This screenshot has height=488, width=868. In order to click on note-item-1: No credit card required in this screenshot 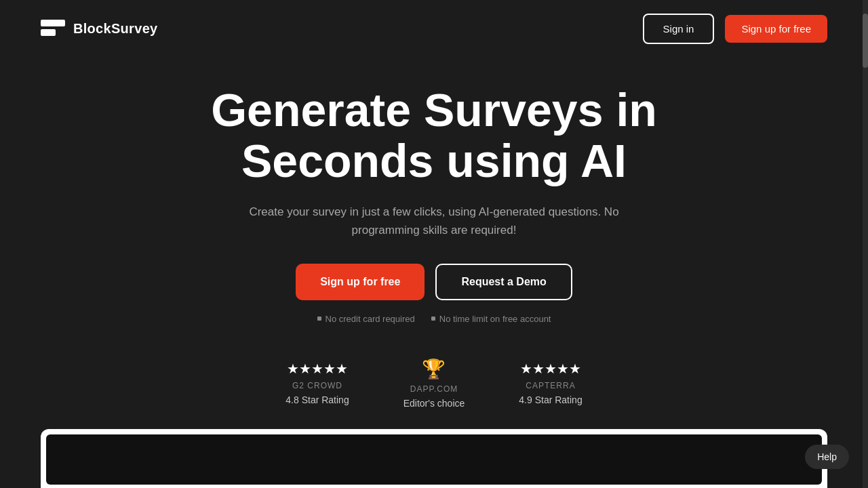, I will do `click(366, 319)`.